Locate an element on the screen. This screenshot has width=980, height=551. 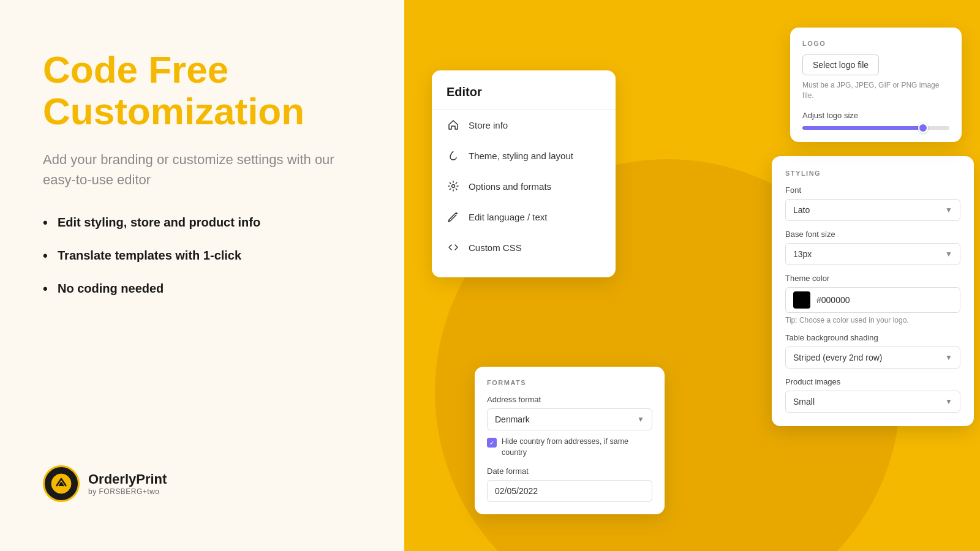
editor-title: Editor is located at coordinates (524, 97).